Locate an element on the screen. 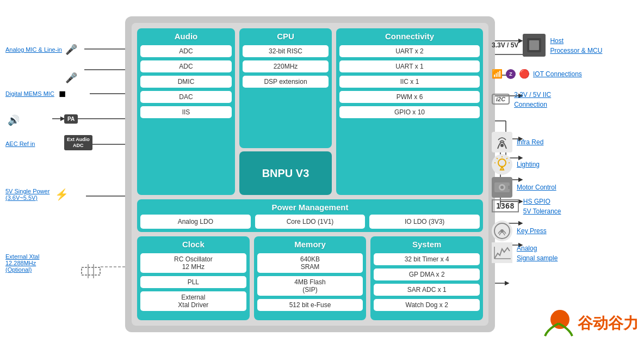  clock-item-2: External Xtal Driver is located at coordinates (194, 301).